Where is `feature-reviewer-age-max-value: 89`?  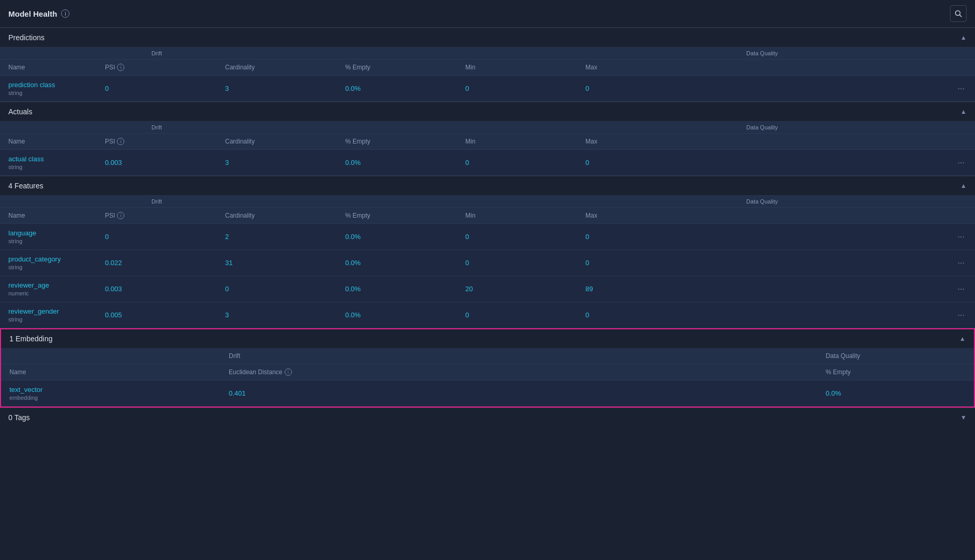
feature-reviewer-age-max-value: 89 is located at coordinates (589, 289).